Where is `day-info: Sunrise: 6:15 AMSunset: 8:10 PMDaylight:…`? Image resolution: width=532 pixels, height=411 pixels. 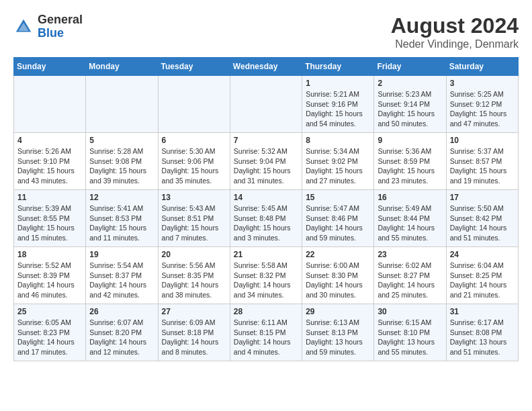 day-info: Sunrise: 6:15 AMSunset: 8:10 PMDaylight:… is located at coordinates (410, 337).